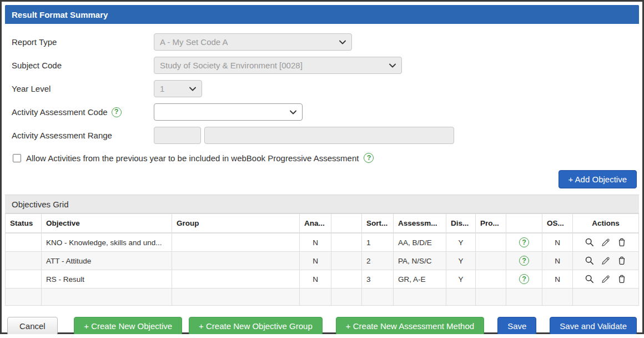 Image resolution: width=644 pixels, height=338 pixels. What do you see at coordinates (420, 223) in the screenshot?
I see `col-assessment: Assessm...` at bounding box center [420, 223].